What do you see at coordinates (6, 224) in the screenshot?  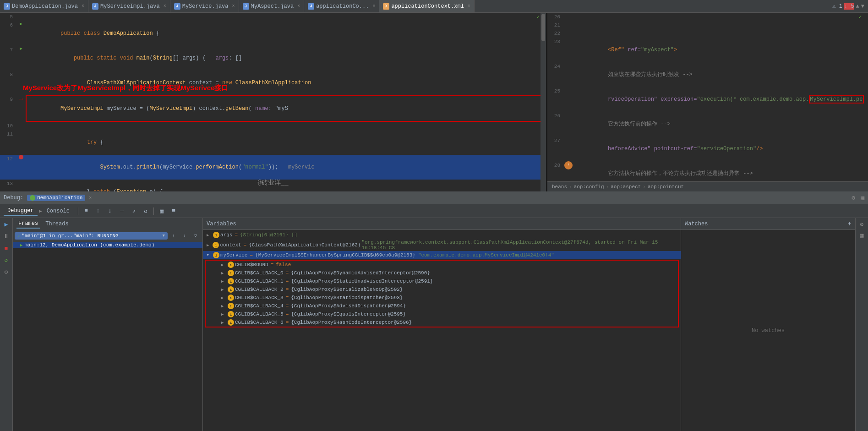 I see `resume-icon: ▶` at bounding box center [6, 224].